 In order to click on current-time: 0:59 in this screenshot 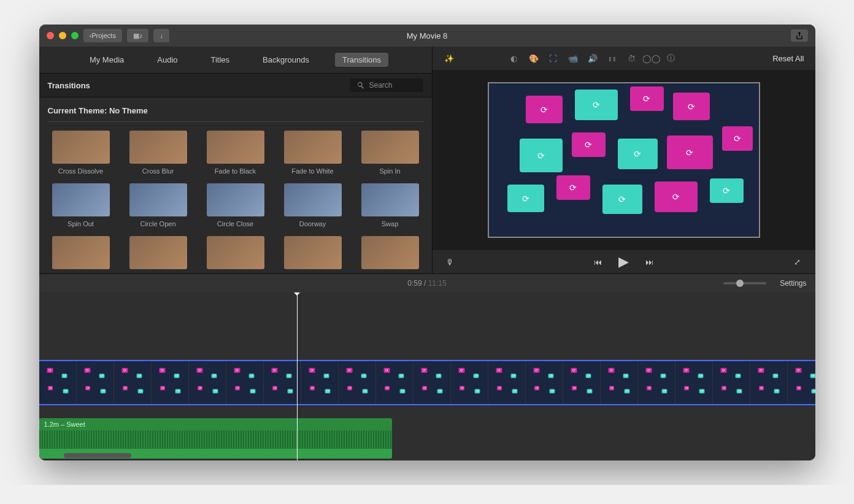, I will do `click(415, 283)`.